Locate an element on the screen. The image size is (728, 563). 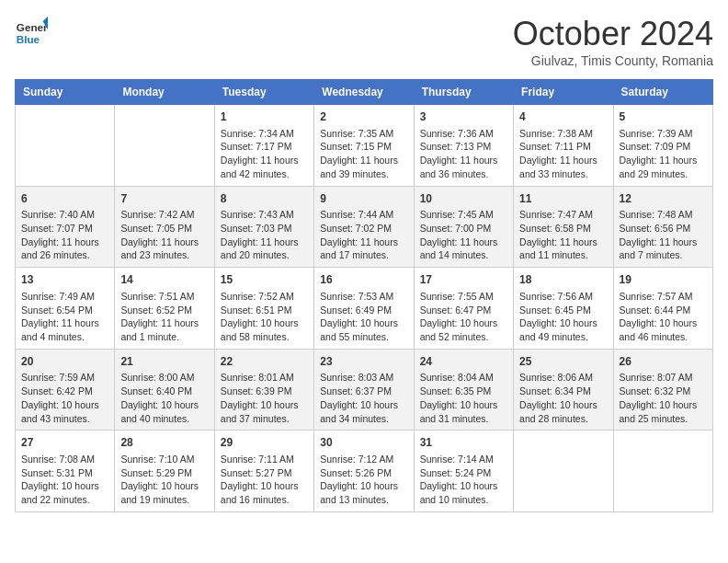
col-header-thursday: Thursday is located at coordinates (463, 92).